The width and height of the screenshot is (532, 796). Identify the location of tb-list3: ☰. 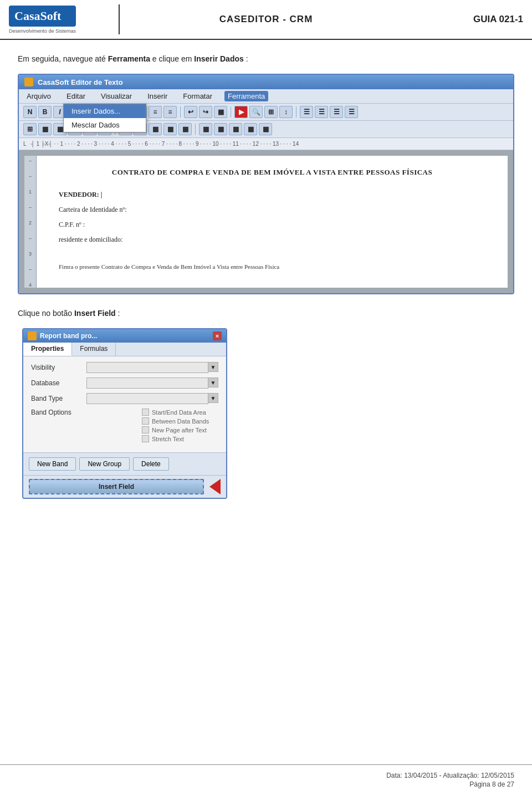
(336, 112).